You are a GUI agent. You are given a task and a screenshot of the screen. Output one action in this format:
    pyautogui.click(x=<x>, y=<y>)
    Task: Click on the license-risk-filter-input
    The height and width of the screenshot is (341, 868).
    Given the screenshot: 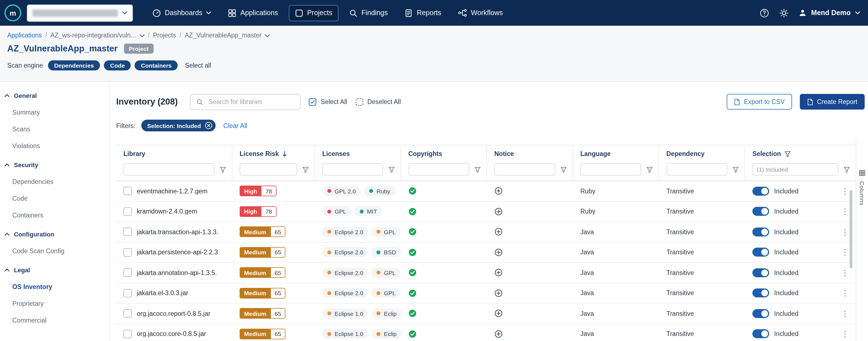 What is the action you would take?
    pyautogui.click(x=268, y=169)
    